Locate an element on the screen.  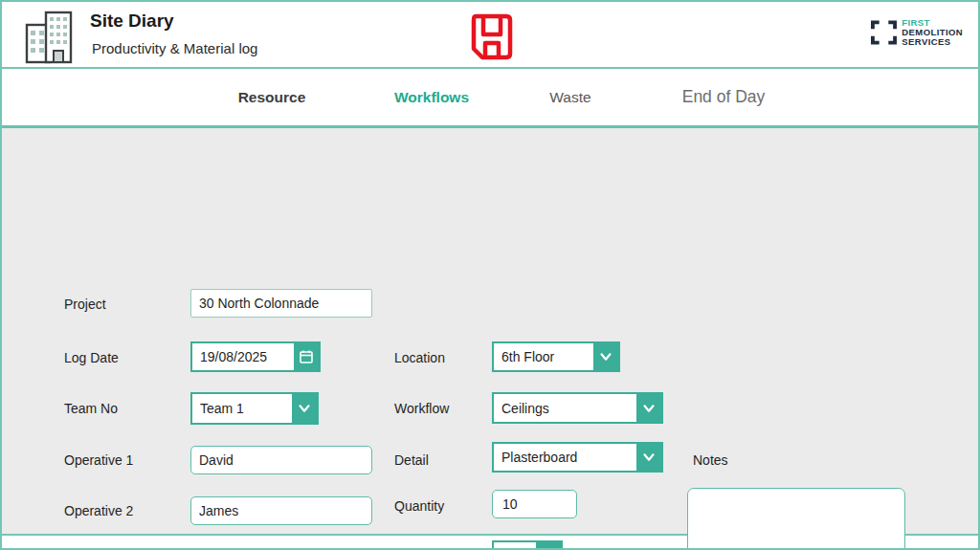
team-no-label: Team No is located at coordinates (91, 408).